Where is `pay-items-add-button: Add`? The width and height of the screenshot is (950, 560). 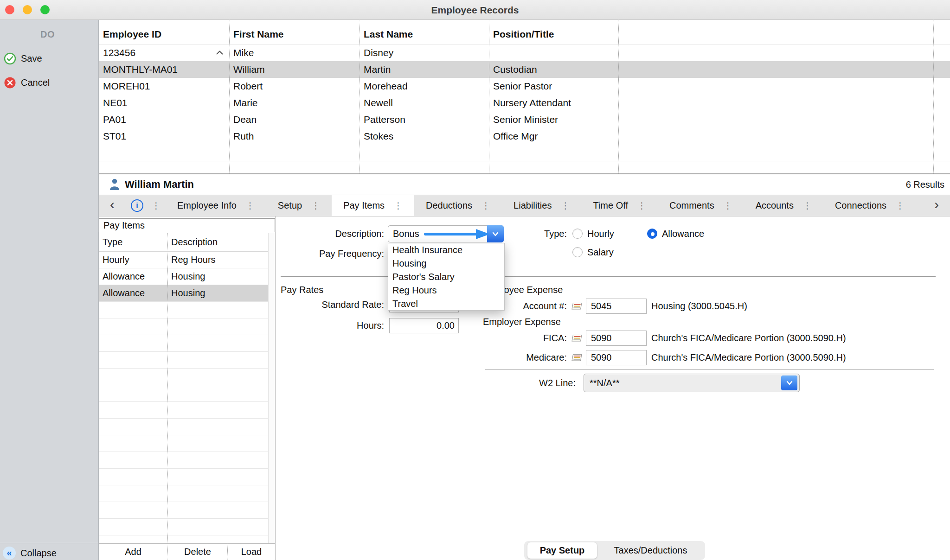
pay-items-add-button: Add is located at coordinates (133, 552).